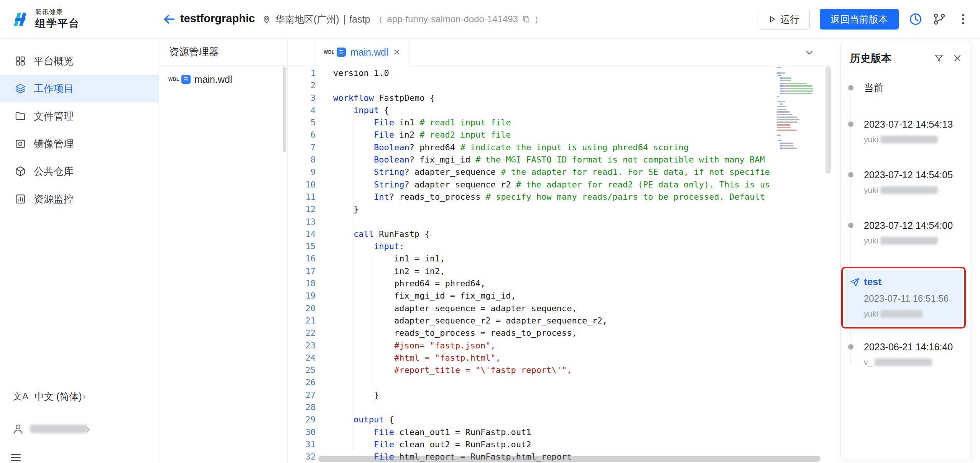  Describe the element at coordinates (403, 19) in the screenshot. I see `breadcrumb: 华南地区(广州) | fastp （ app-funny-salmon-dodo…` at that location.